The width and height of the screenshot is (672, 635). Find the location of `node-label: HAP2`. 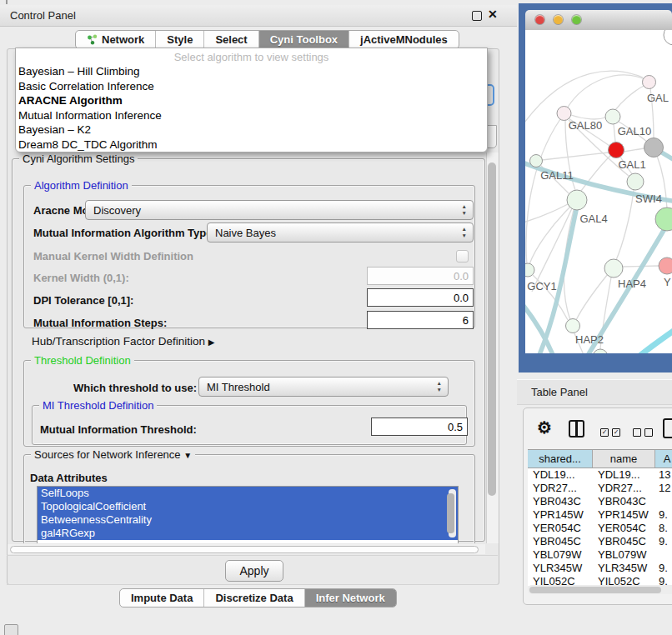

node-label: HAP2 is located at coordinates (589, 340).